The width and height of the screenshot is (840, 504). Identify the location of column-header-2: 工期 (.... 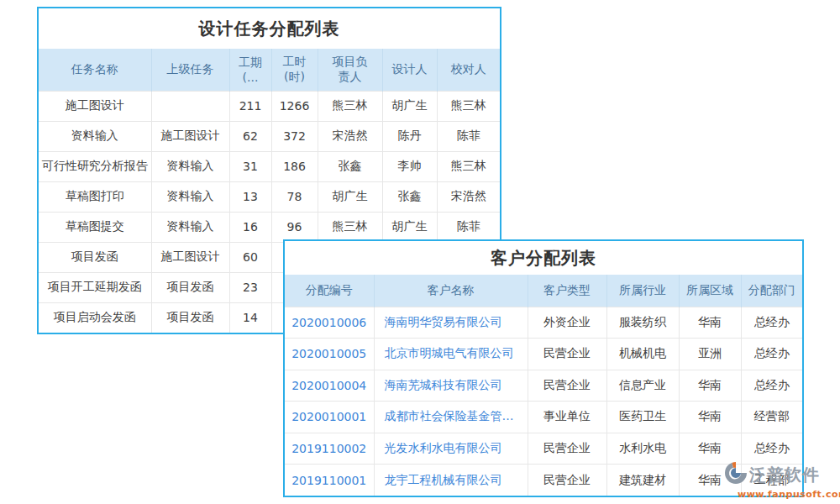
(250, 70).